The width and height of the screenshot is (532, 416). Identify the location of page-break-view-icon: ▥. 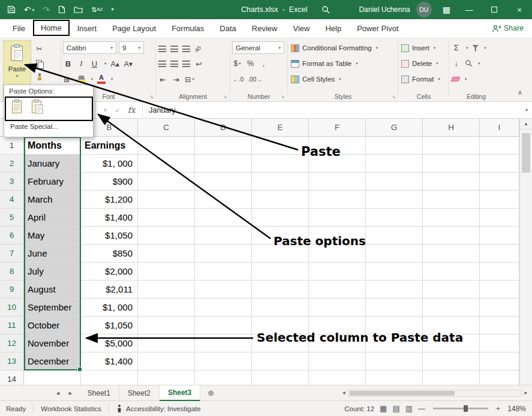
(409, 409).